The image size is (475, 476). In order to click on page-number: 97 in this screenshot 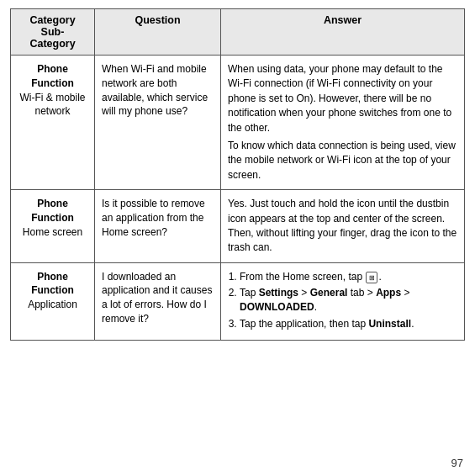, I will do `click(457, 463)`.